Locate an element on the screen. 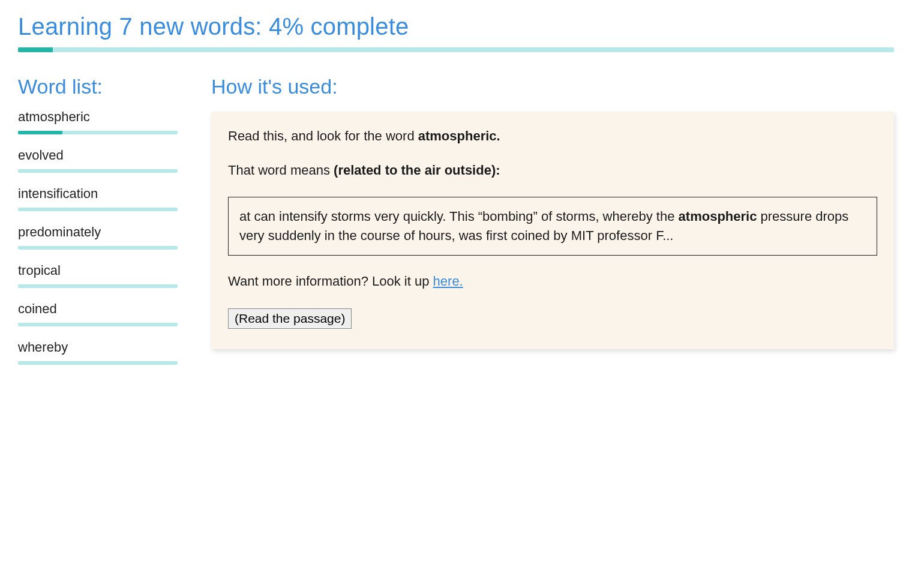  word-list-item: coined is located at coordinates (98, 309).